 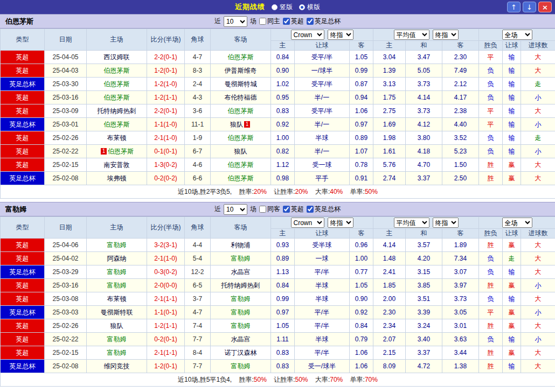 I want to click on asia-home-odds: 0.84, so click(x=283, y=285).